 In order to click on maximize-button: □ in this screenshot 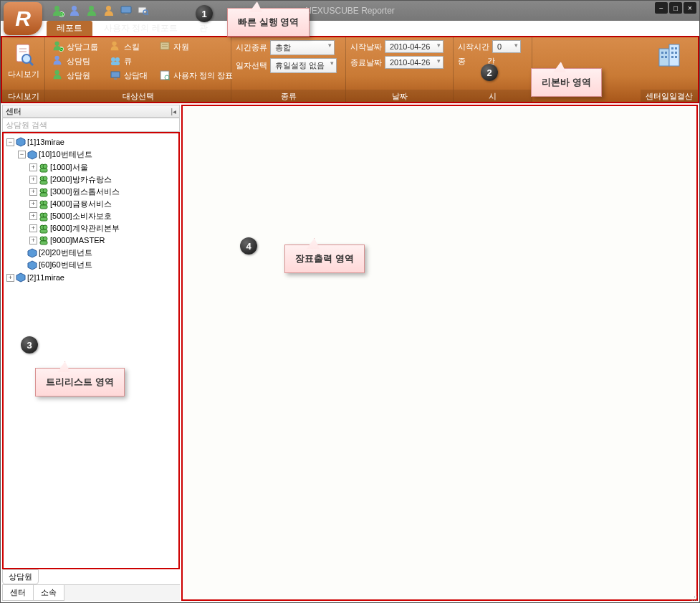, I will do `click(676, 8)`.